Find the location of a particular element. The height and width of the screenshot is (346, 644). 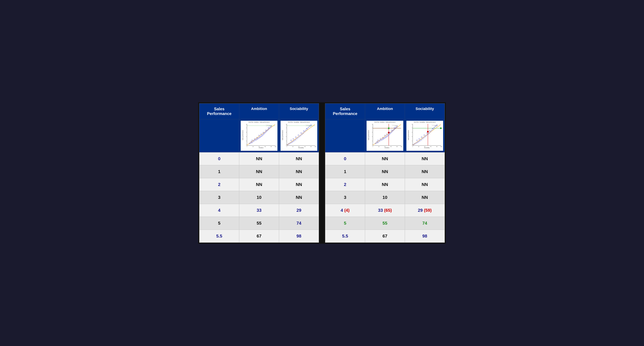

left-sociability-chart-title: NCA Plot : Sociability - Sales.performan… is located at coordinates (299, 122).